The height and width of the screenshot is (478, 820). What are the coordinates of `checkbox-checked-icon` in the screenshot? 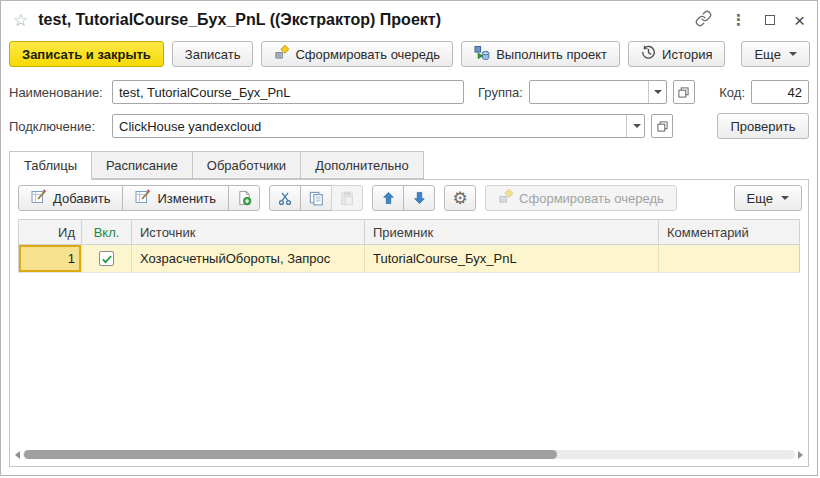 It's located at (107, 259).